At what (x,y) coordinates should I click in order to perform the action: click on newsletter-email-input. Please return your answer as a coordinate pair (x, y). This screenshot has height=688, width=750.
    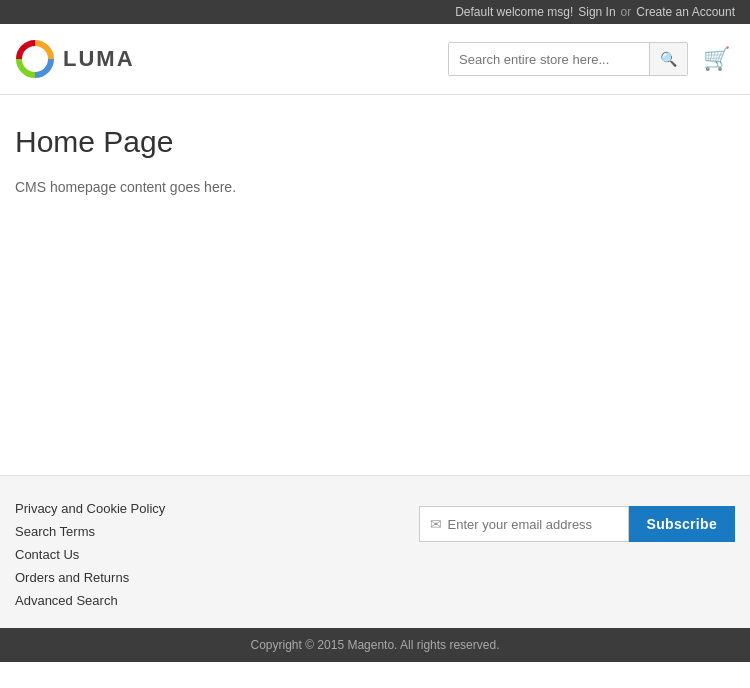
    Looking at the image, I should click on (533, 524).